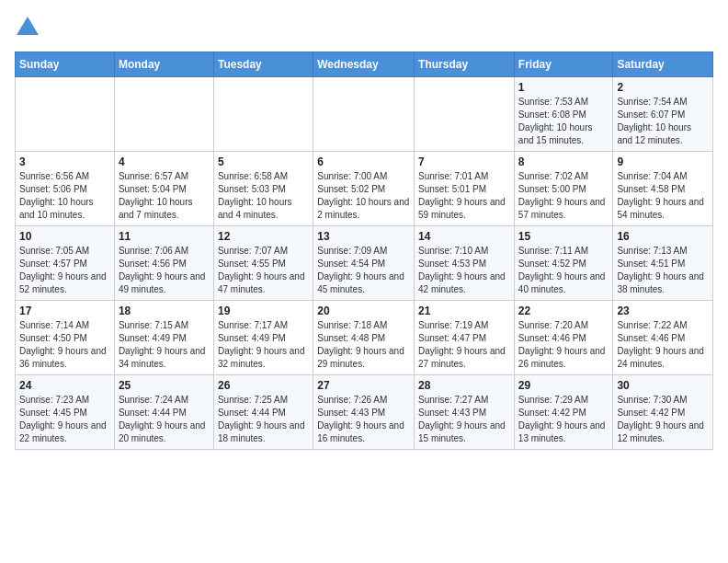  Describe the element at coordinates (164, 196) in the screenshot. I see `day-info: Sunrise: 6:57 AM Sunset: 5:04 PM Dayligh…` at that location.